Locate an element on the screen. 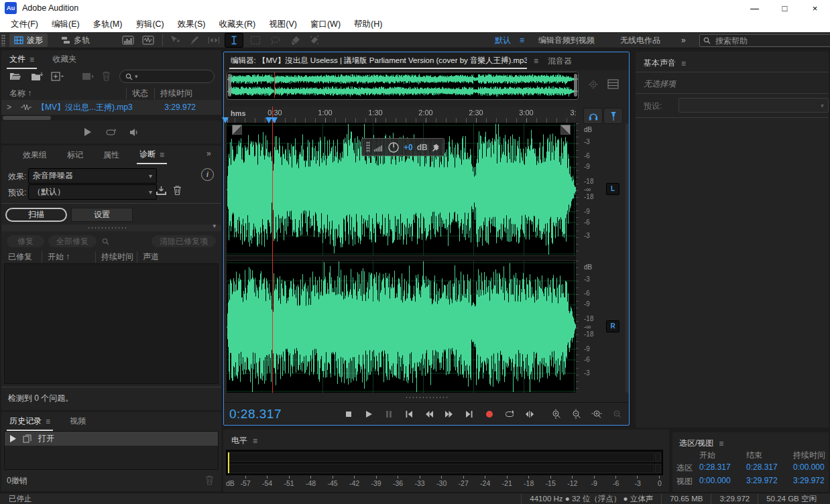 The height and width of the screenshot is (504, 830). save-preset-icon is located at coordinates (161, 190).